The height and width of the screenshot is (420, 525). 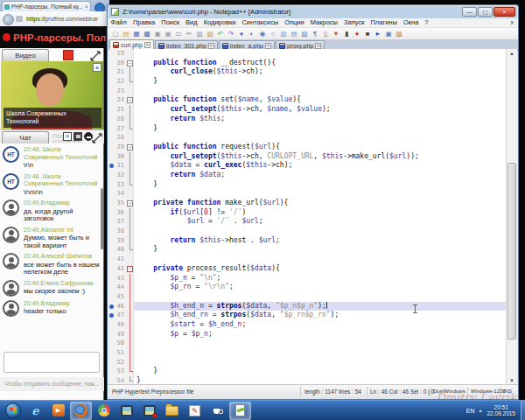 I want to click on indent-guide-icon: ▯, so click(x=326, y=34).